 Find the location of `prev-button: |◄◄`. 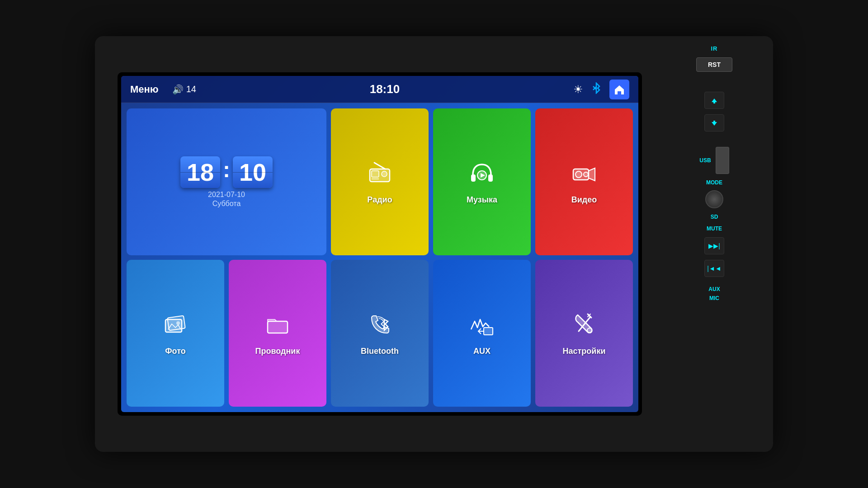

prev-button: |◄◄ is located at coordinates (714, 268).